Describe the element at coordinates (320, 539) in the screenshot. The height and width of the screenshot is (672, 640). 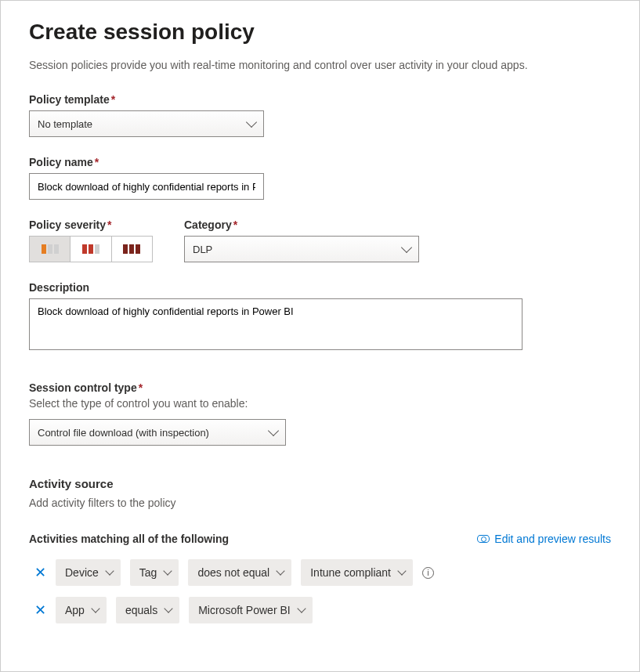
I see `activities-heading-row: Activities matching all of the following…` at that location.